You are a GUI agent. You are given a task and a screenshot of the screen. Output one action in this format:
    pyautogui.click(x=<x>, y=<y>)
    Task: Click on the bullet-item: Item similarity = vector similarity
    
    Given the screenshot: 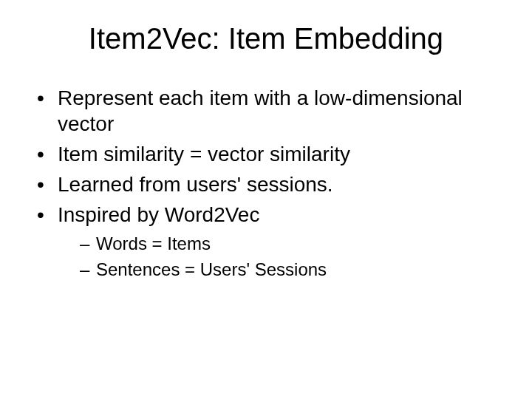 What is the action you would take?
    pyautogui.click(x=270, y=154)
    